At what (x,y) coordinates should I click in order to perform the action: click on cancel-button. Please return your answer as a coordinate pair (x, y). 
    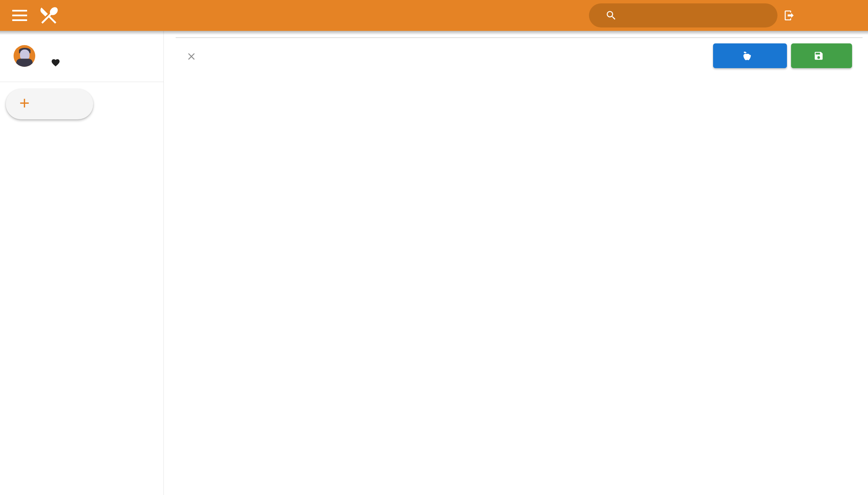
    Looking at the image, I should click on (195, 56).